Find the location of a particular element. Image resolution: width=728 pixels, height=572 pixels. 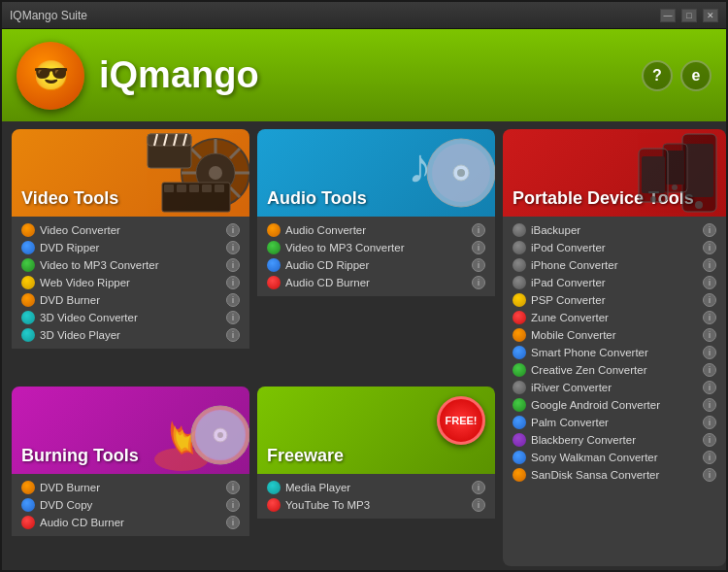

burning-tools-card: Burning Tools is located at coordinates (130, 476).